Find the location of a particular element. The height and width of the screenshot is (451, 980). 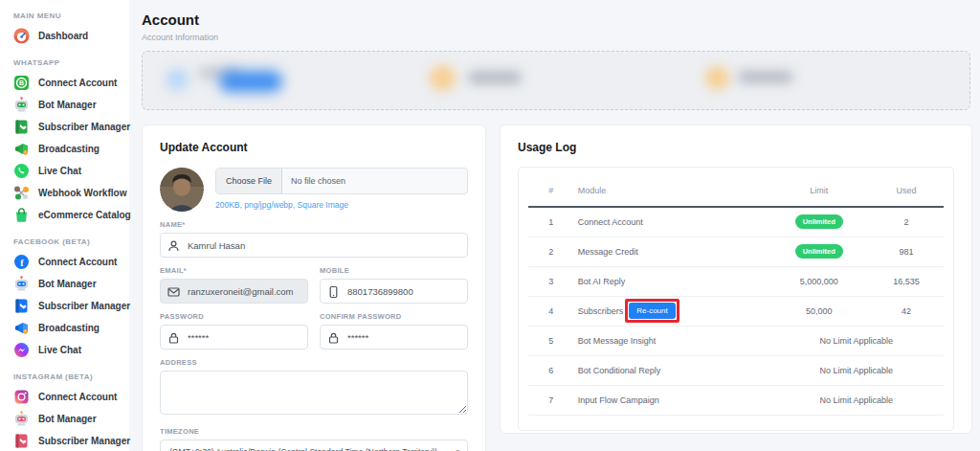

sidebar-item-label: Live Chat is located at coordinates (59, 350).